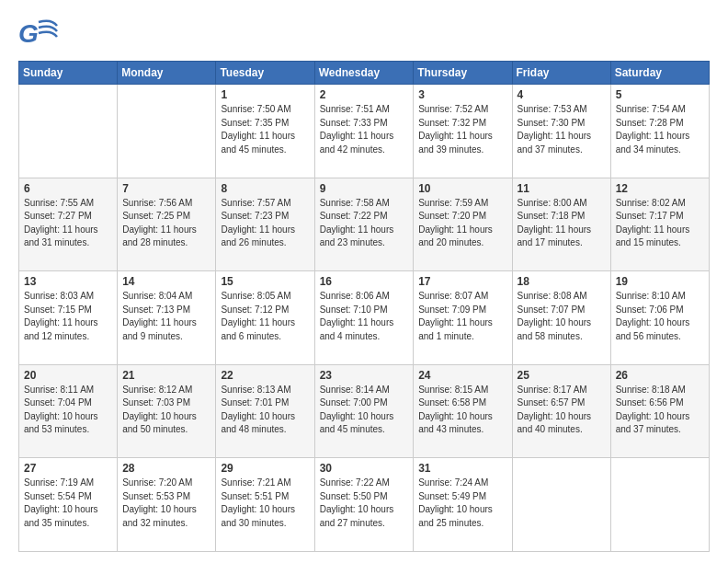 Image resolution: width=728 pixels, height=563 pixels. Describe the element at coordinates (265, 468) in the screenshot. I see `day-number: 29` at that location.